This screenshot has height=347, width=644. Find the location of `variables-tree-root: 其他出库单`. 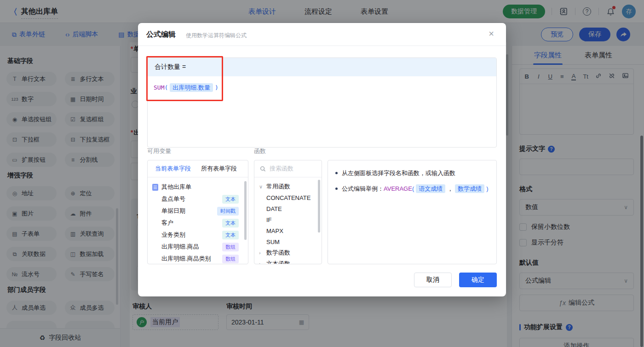

variables-tree-root: 其他出库单 is located at coordinates (198, 187).